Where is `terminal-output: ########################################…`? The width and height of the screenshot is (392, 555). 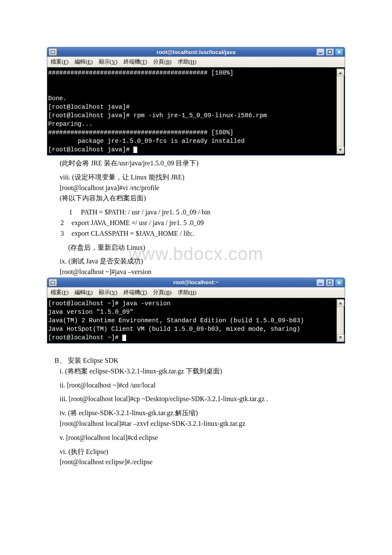
terminal-output: ########################################… is located at coordinates (196, 111).